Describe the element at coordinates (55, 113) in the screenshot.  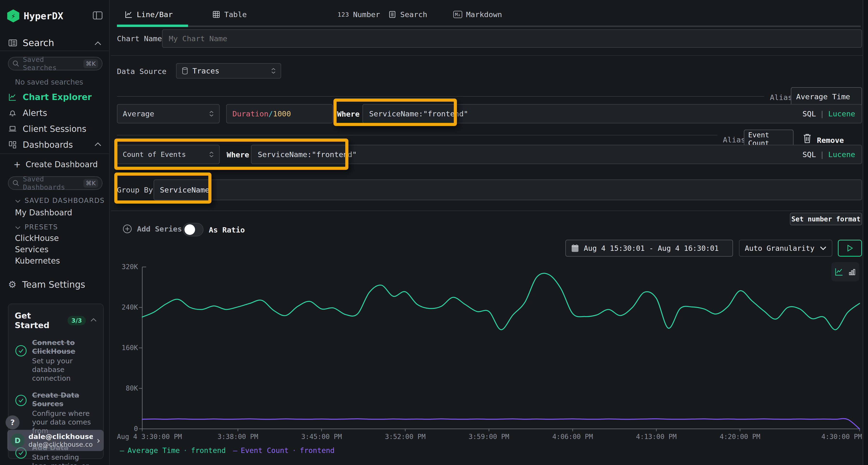
I see `sidebar-item-alerts: Alerts` at that location.